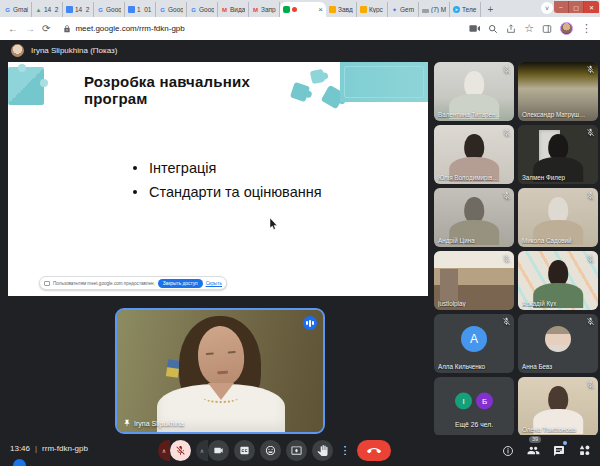 The height and width of the screenshot is (466, 600). What do you see at coordinates (206, 10) in the screenshot?
I see `tab-label: Goog` at bounding box center [206, 10].